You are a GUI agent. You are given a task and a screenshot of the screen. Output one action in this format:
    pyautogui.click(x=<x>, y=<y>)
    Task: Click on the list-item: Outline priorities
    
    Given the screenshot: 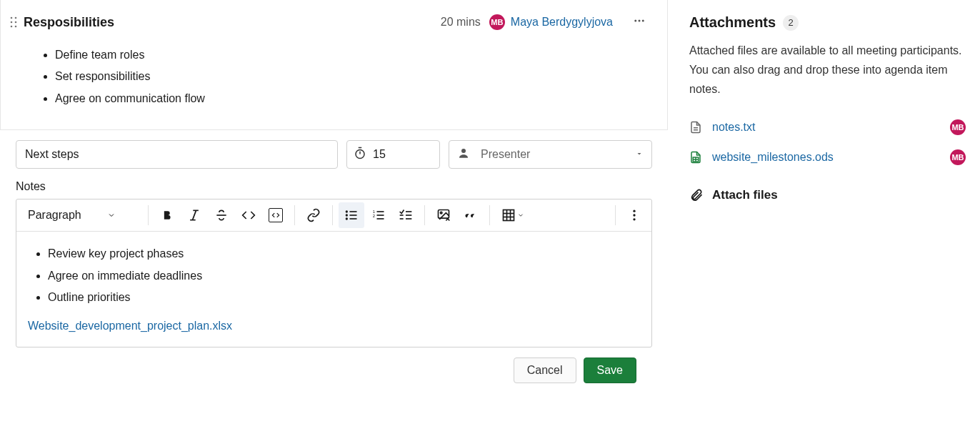 What is the action you would take?
    pyautogui.click(x=344, y=297)
    